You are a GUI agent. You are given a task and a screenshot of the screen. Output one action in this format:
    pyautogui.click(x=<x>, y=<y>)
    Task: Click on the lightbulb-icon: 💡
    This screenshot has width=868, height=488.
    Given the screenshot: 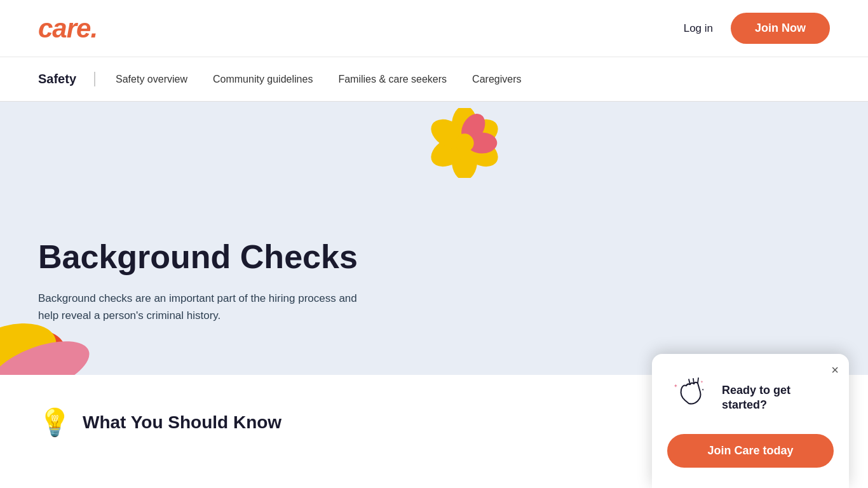 What is the action you would take?
    pyautogui.click(x=55, y=422)
    